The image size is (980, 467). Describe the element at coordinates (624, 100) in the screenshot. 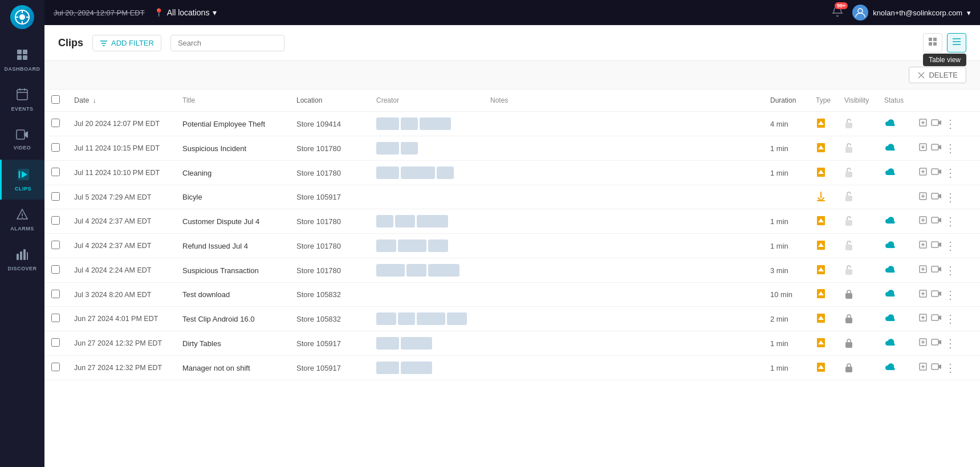

I see `notes-column-header: Notes` at that location.